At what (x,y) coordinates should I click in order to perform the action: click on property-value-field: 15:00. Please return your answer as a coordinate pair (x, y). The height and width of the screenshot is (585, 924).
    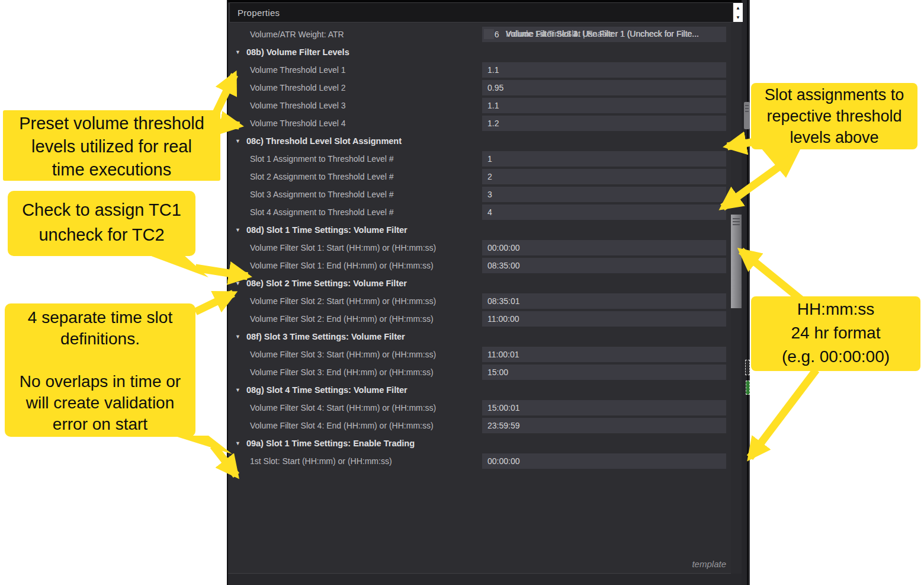
    Looking at the image, I should click on (604, 372).